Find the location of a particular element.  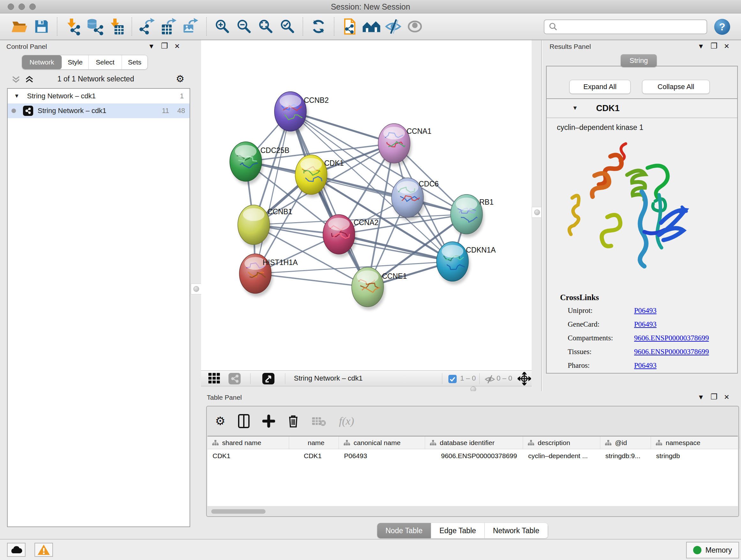

share-view-icon is located at coordinates (235, 379).